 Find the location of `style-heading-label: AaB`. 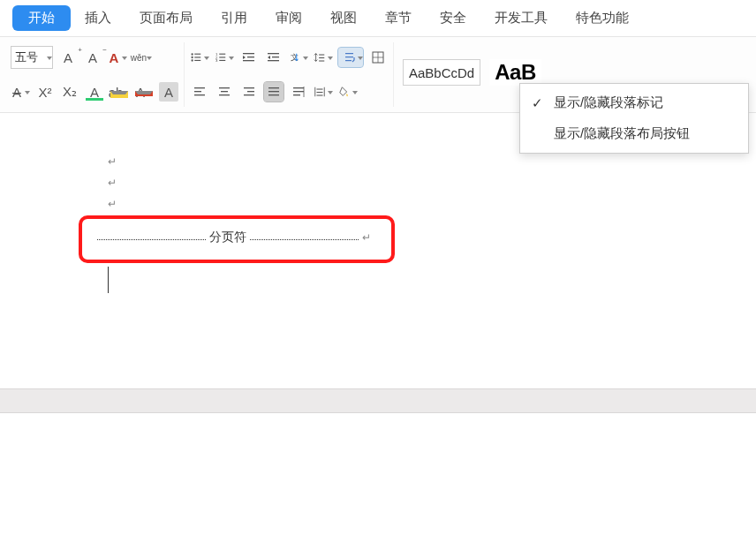

style-heading-label: AaB is located at coordinates (516, 72).